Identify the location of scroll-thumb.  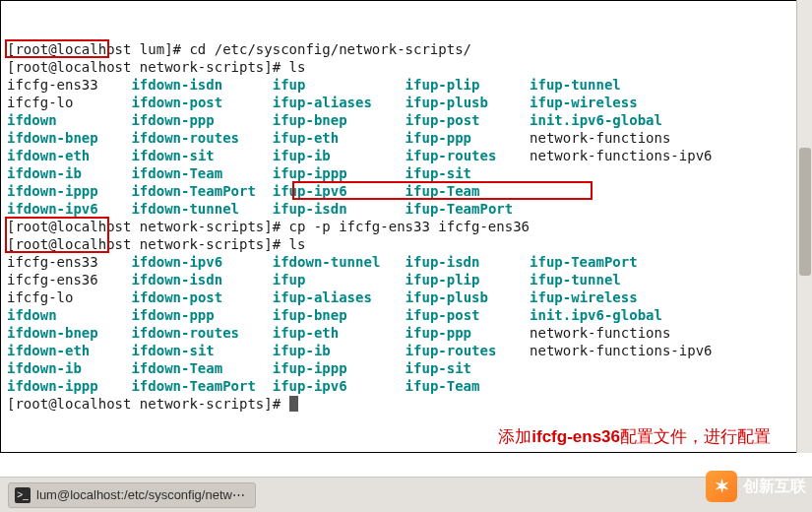
(805, 212).